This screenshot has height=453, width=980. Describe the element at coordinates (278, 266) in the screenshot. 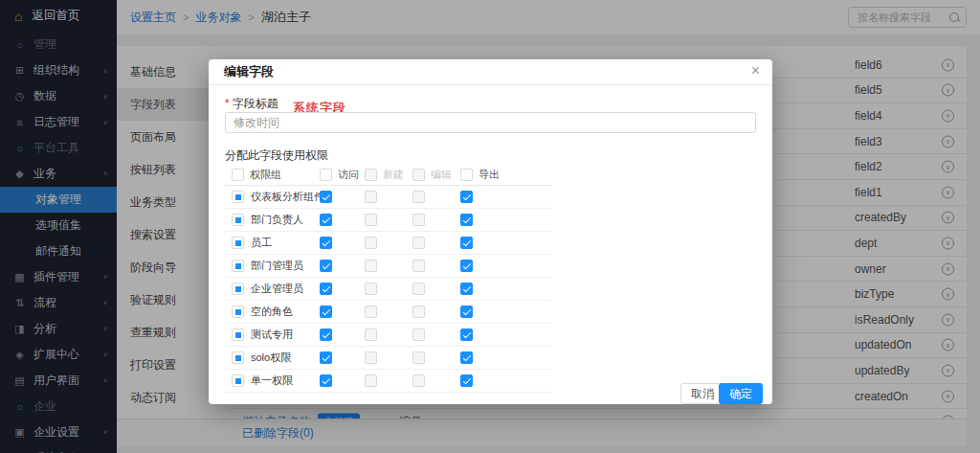

I see `permission-group-label: 部门管理员` at that location.